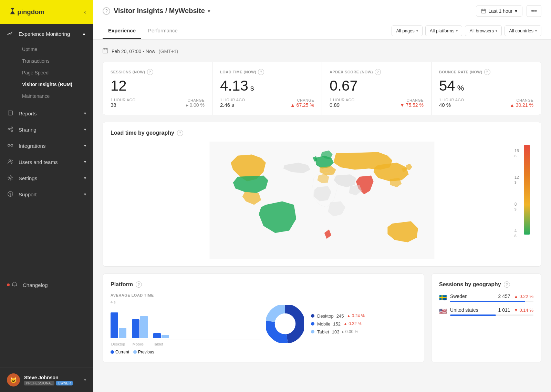 The height and width of the screenshot is (392, 551). What do you see at coordinates (377, 86) in the screenshot?
I see `metric-value-apdex: 0.67` at bounding box center [377, 86].